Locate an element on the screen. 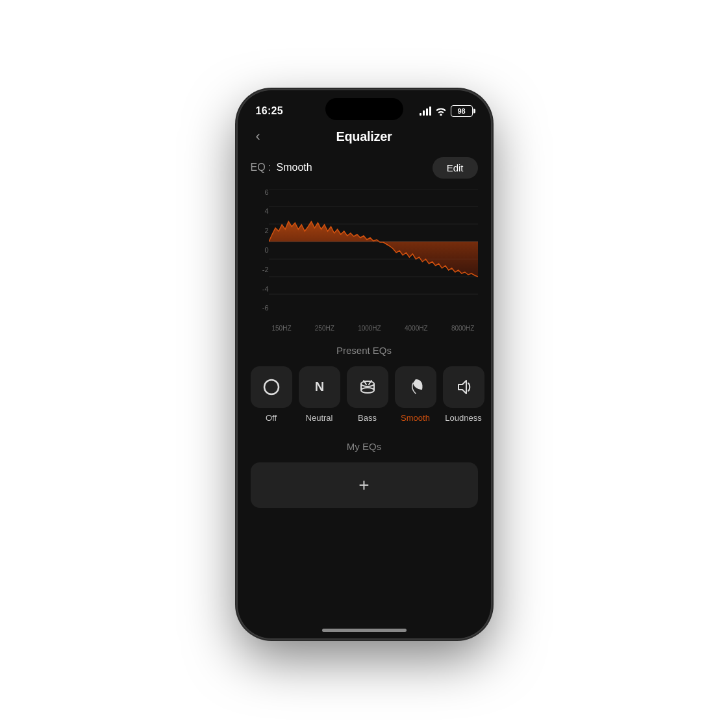 The width and height of the screenshot is (728, 728). edit-button: Edit is located at coordinates (455, 168).